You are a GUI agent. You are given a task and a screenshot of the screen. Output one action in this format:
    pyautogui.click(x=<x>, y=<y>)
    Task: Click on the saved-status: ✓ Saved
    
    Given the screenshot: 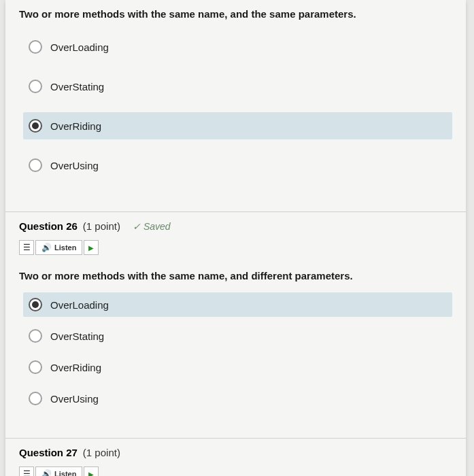 What is the action you would take?
    pyautogui.click(x=152, y=226)
    